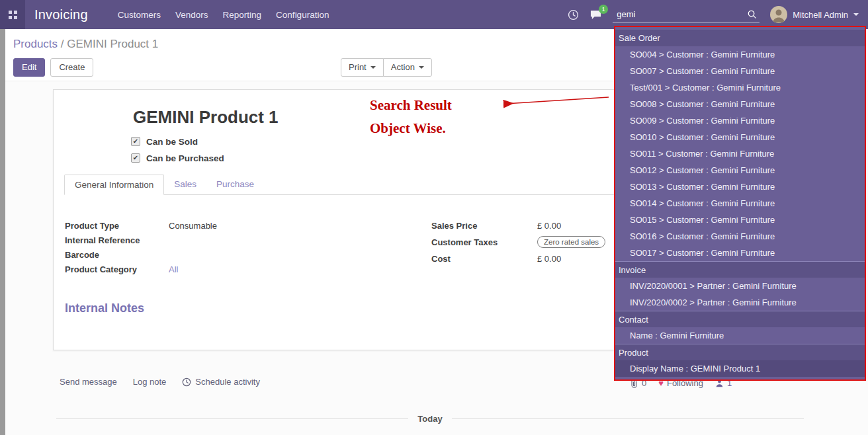  I want to click on print-label: Print, so click(357, 67).